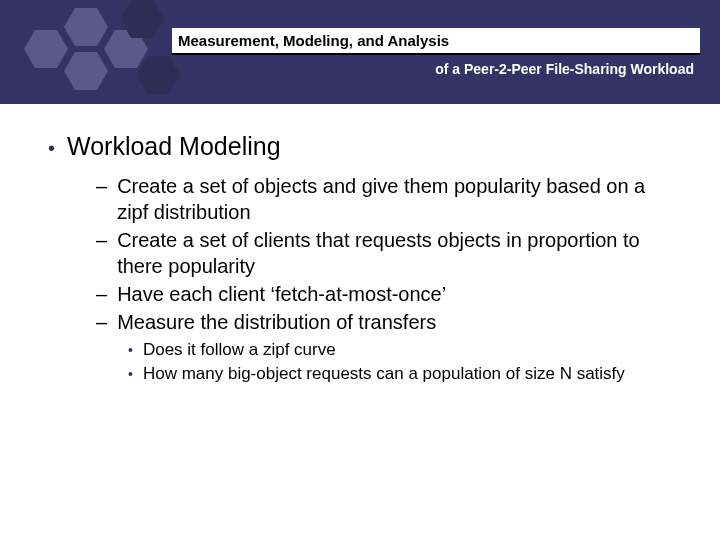 This screenshot has height=540, width=720. Describe the element at coordinates (436, 42) in the screenshot. I see `title-bar: Measurement, Modeling, and Analysis` at that location.